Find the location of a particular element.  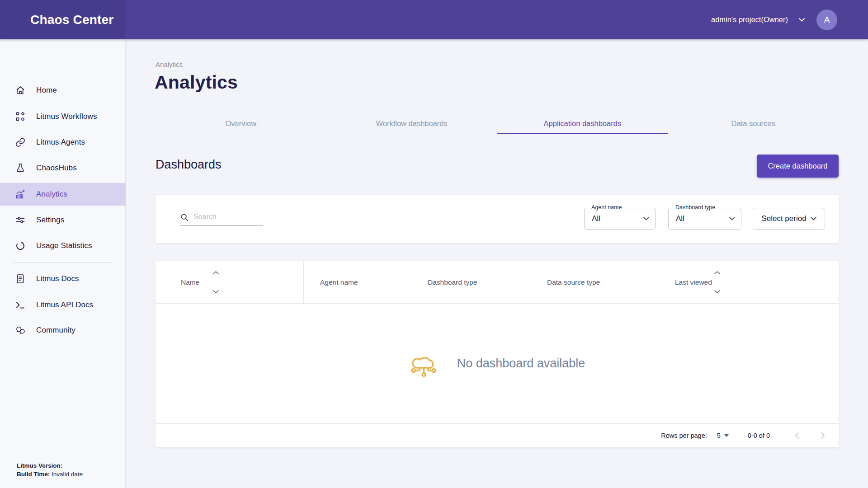

workflows-icon is located at coordinates (20, 117).